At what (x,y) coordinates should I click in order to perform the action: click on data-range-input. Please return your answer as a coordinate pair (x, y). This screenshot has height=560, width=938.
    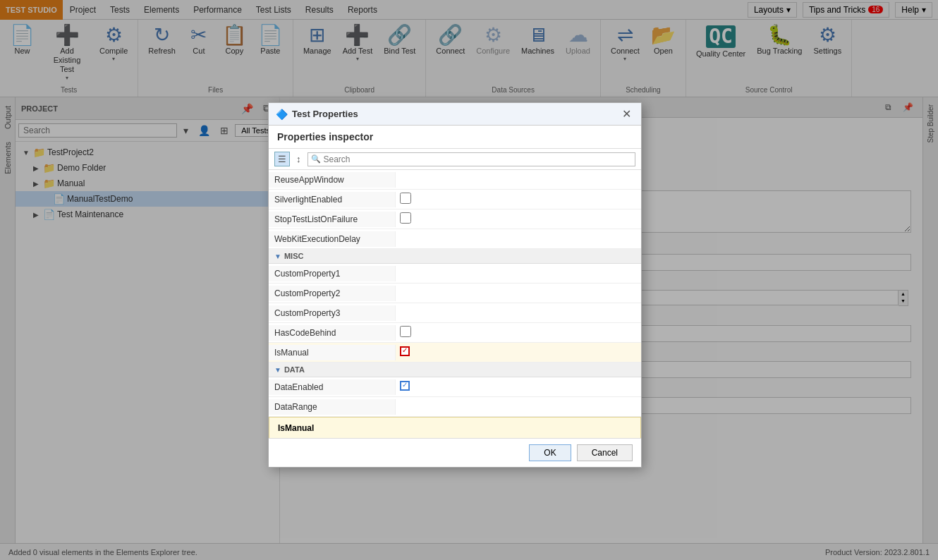
    Looking at the image, I should click on (518, 407).